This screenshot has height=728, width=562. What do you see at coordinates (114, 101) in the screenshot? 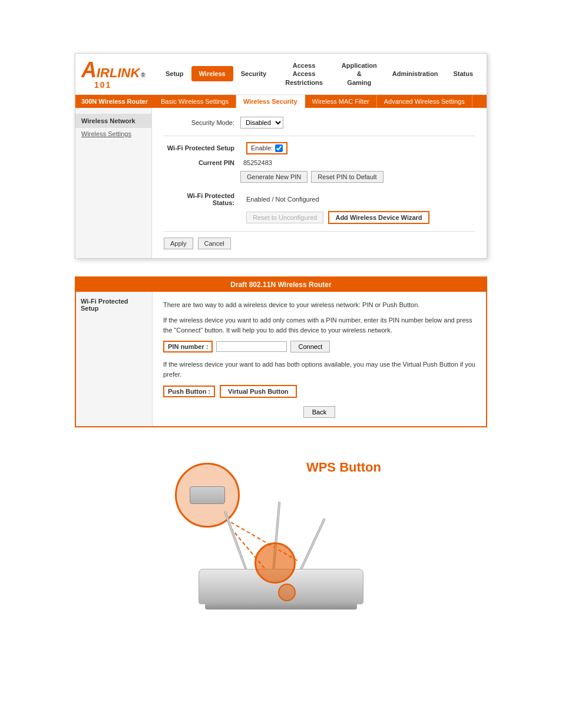
I see `router-model-label: 300N Wireless Router` at bounding box center [114, 101].